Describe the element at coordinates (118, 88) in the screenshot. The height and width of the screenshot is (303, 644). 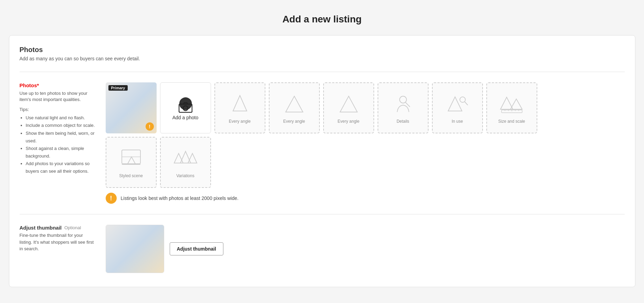
I see `primary-badge: Primary` at that location.